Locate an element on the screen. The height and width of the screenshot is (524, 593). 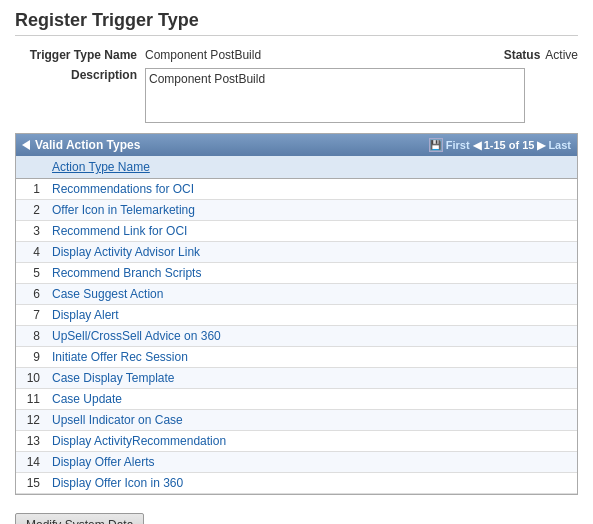
name-column-header: Action Type Name is located at coordinates (312, 168).